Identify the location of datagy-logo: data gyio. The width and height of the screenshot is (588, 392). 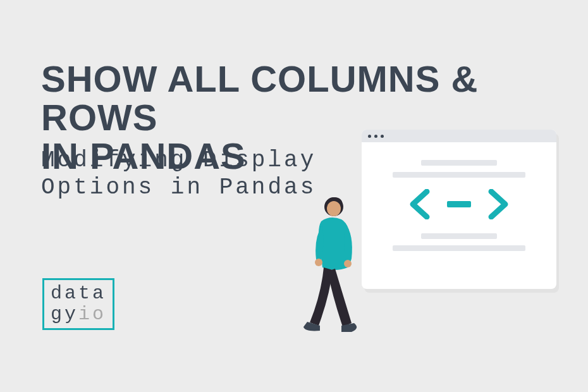
(78, 304).